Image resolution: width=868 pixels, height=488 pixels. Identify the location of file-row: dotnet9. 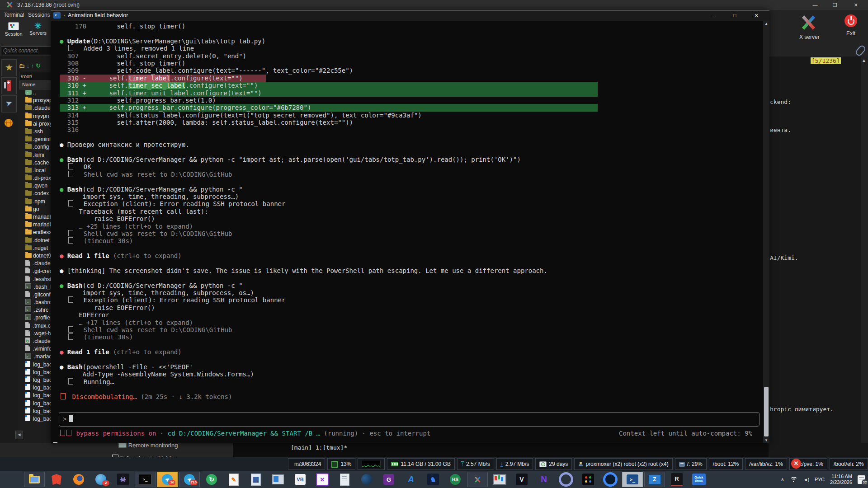
(35, 256).